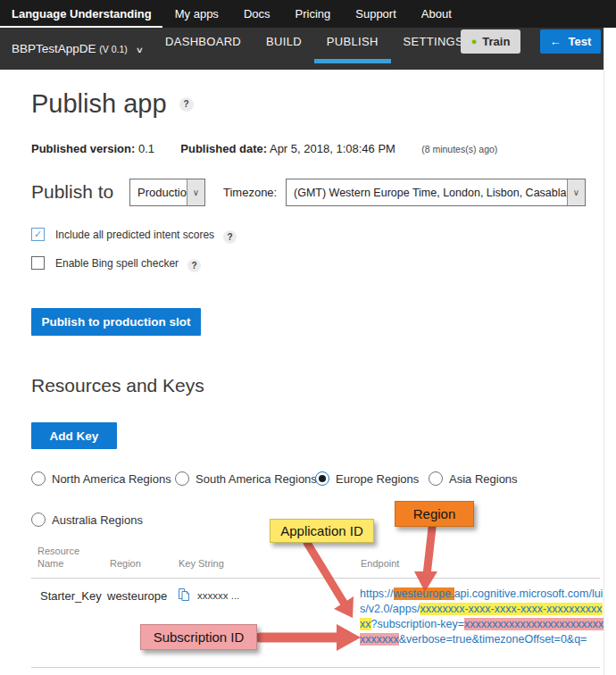  Describe the element at coordinates (314, 45) in the screenshot. I see `app-tabs: DASHBOARD BUILD PUBLISH SETTINGS` at that location.